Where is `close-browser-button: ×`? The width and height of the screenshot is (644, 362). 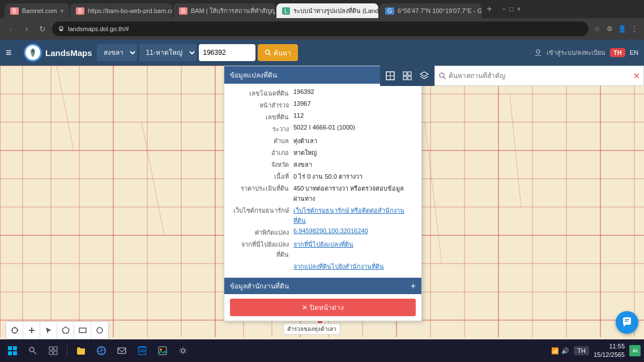 close-browser-button: × is located at coordinates (519, 9).